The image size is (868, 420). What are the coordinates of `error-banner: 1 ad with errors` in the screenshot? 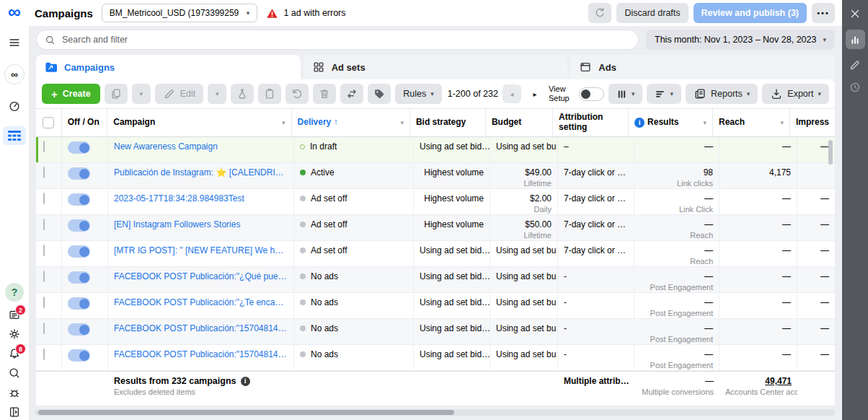 It's located at (306, 13).